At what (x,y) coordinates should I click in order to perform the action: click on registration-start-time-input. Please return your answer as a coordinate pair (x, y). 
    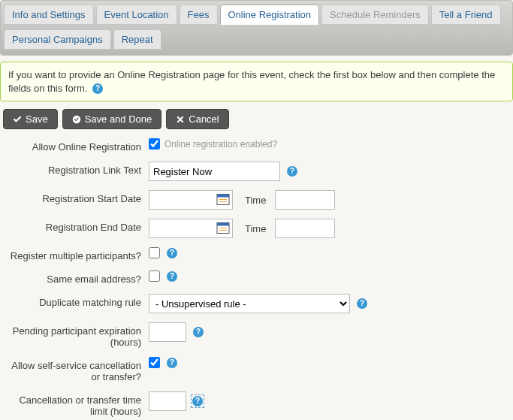
    Looking at the image, I should click on (305, 200).